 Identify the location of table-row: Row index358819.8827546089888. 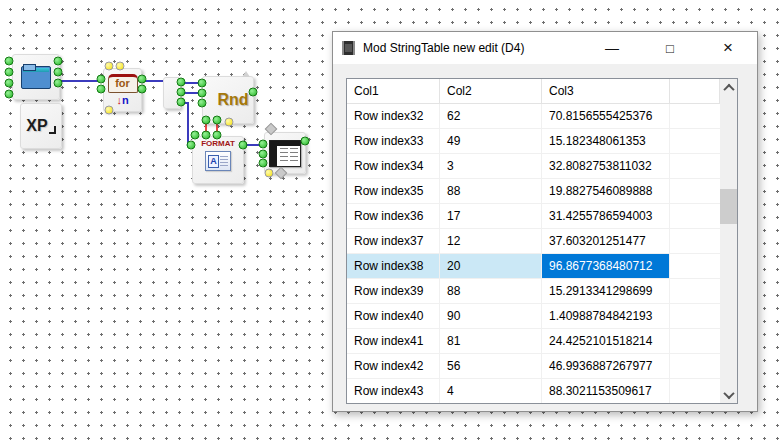
(534, 192).